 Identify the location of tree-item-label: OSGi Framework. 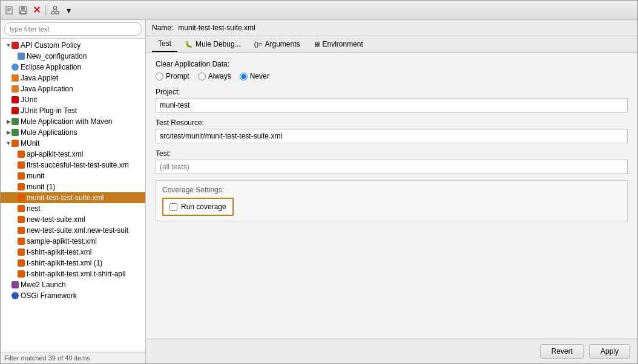
(48, 296).